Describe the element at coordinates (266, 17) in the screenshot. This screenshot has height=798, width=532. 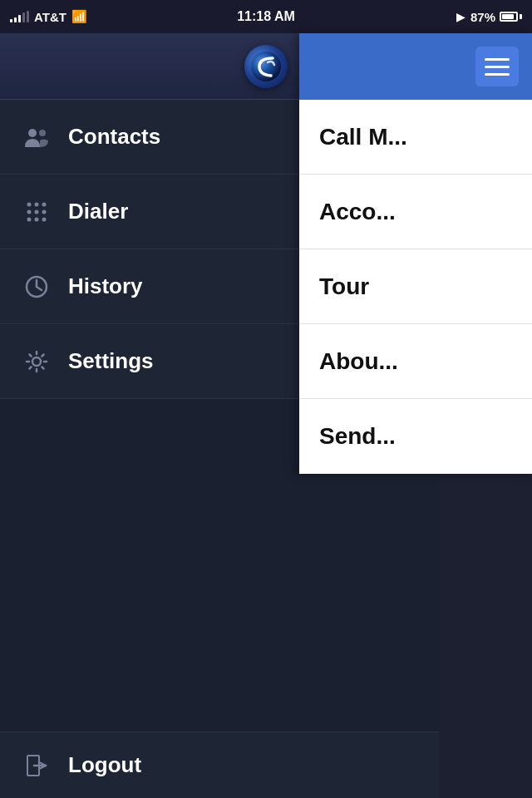
I see `status-time: 11:18 AM` at that location.